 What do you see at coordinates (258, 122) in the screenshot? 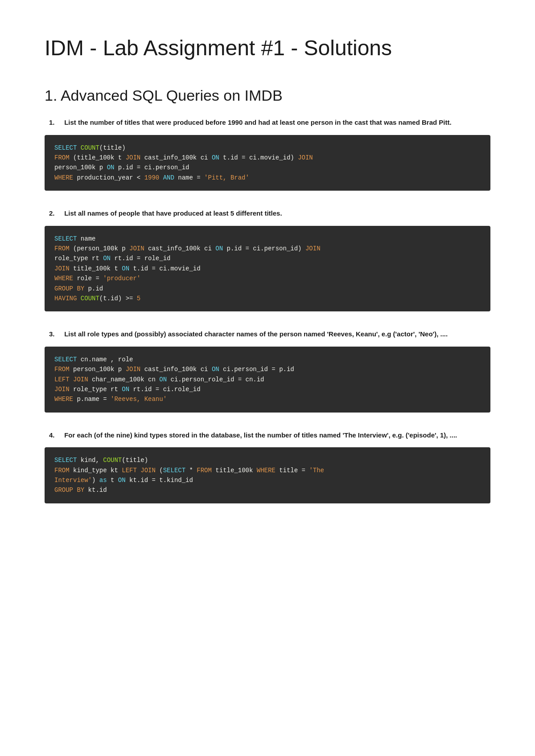
I see `question-label-1: List the number of titles that were prod…` at bounding box center [258, 122].